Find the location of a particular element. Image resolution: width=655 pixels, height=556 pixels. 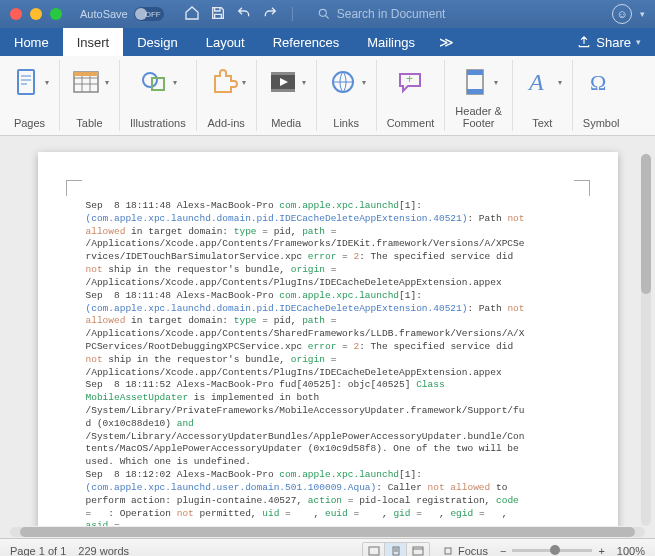

horizontal-scrollbar is located at coordinates (328, 532).